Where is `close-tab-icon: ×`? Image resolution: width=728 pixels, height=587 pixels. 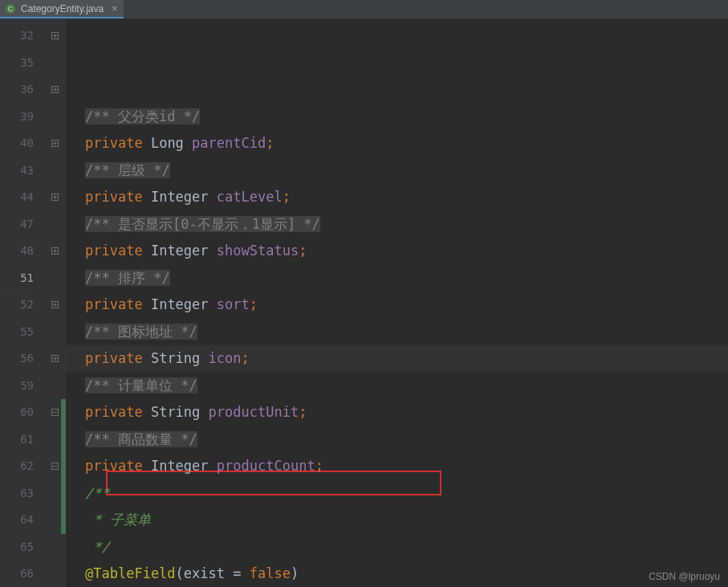 close-tab-icon: × is located at coordinates (114, 9).